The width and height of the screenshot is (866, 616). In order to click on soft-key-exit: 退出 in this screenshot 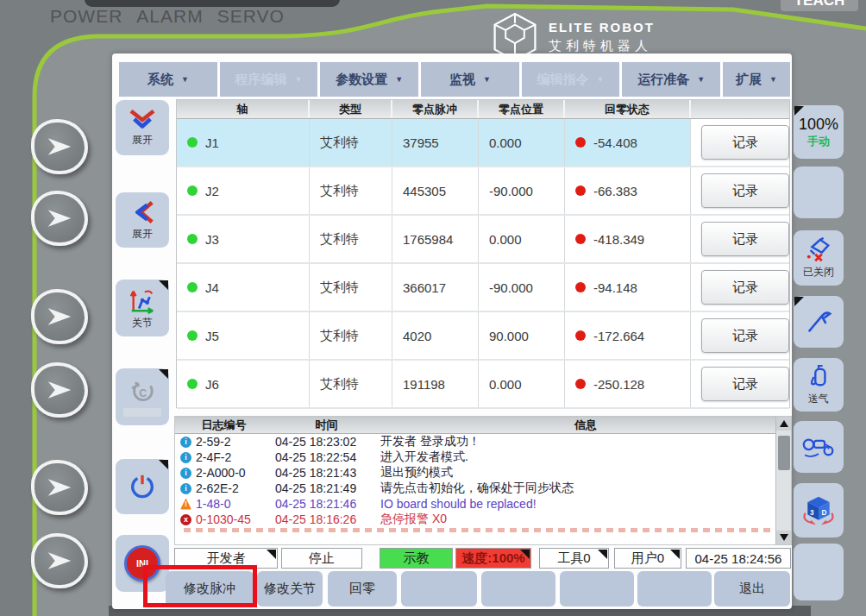, I will do `click(752, 588)`.